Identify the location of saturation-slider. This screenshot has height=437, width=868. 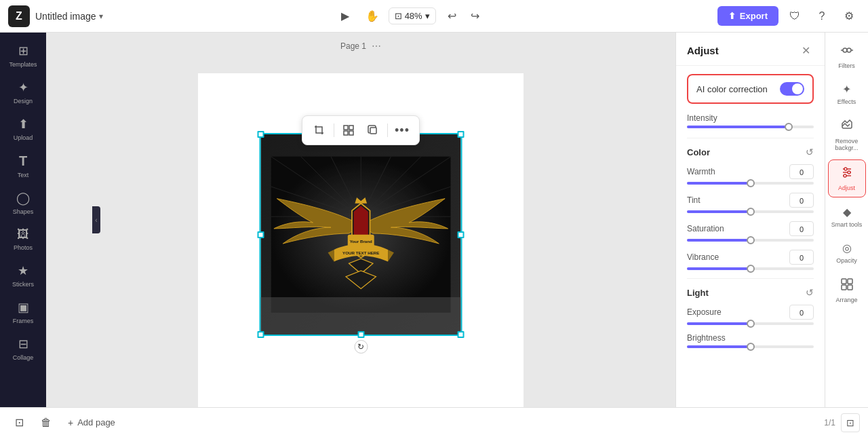
(750, 240).